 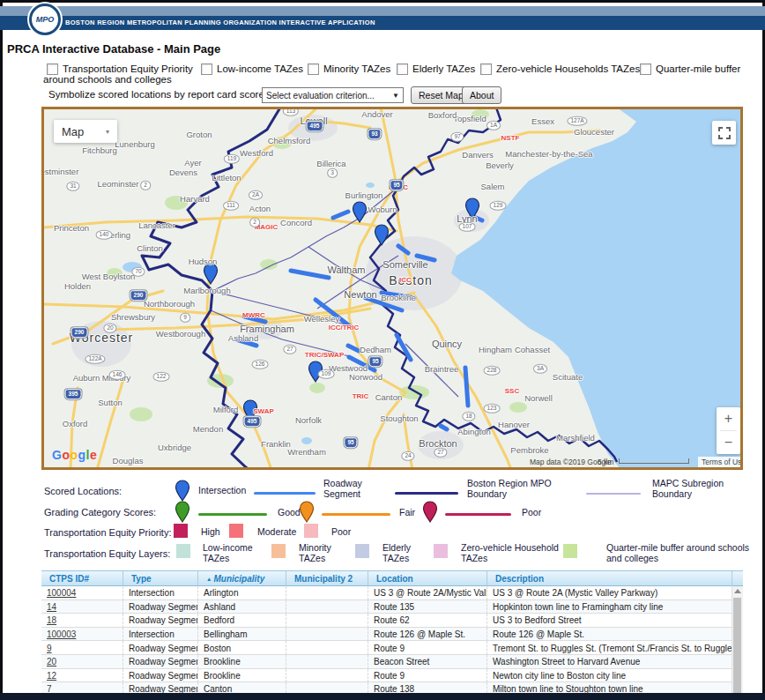 I want to click on table-row: 12Roadway SegmentBrooklineRoute 9Newton …, so click(x=387, y=676).